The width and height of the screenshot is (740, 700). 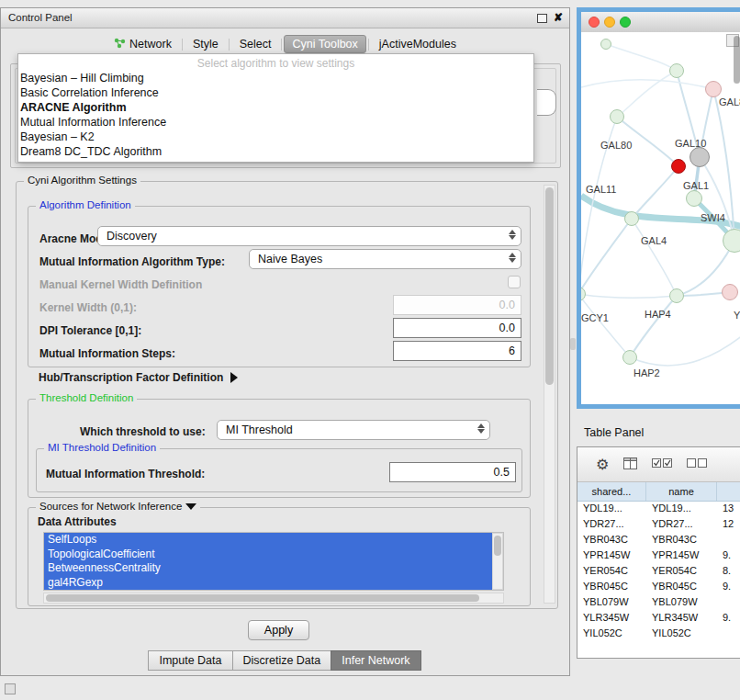 What do you see at coordinates (275, 78) in the screenshot?
I see `algorithm-option: Bayesian – Hill Climbing` at bounding box center [275, 78].